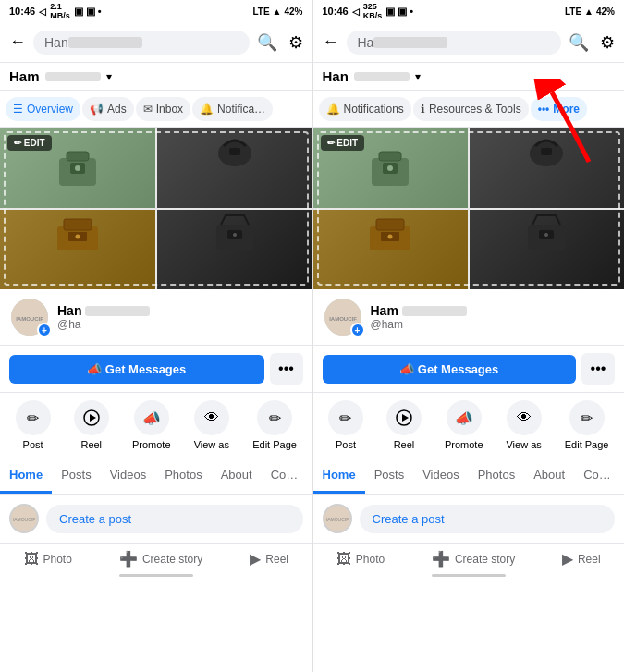 The height and width of the screenshot is (672, 624). Describe the element at coordinates (48, 559) in the screenshot. I see `bottom-bar-photo-left: 🖼 Photo` at that location.